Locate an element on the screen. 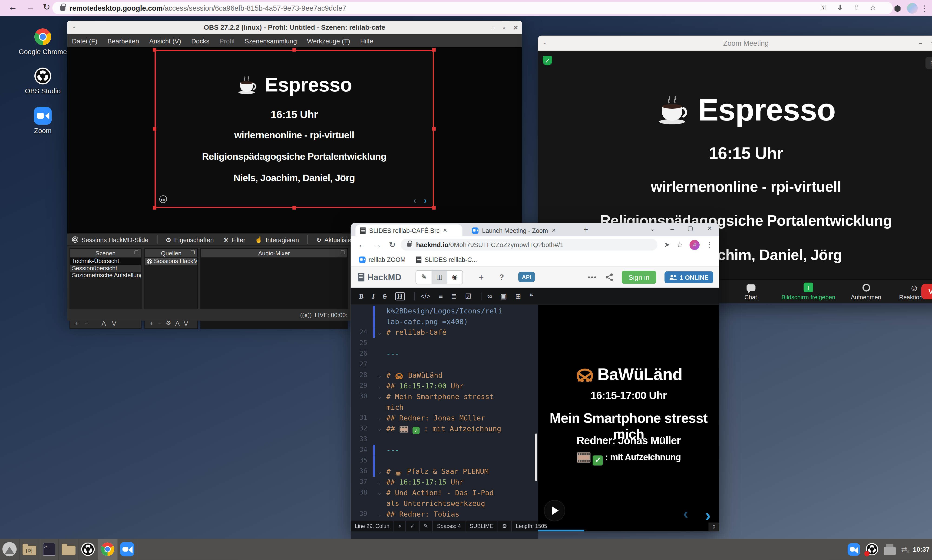 The image size is (932, 560). editor-line: 29⌄## 16:15-17:00 Uhr is located at coordinates (444, 386).